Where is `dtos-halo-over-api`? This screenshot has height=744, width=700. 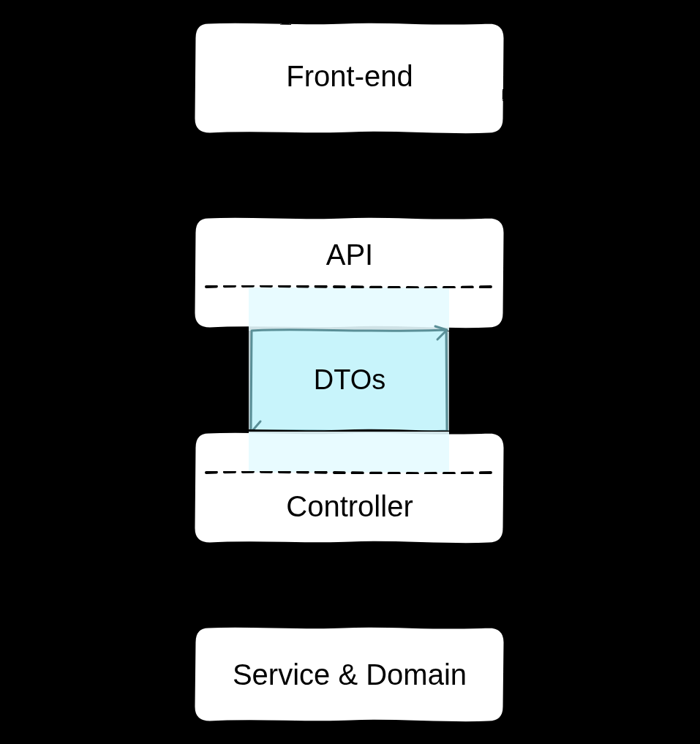
dtos-halo-over-api is located at coordinates (349, 309).